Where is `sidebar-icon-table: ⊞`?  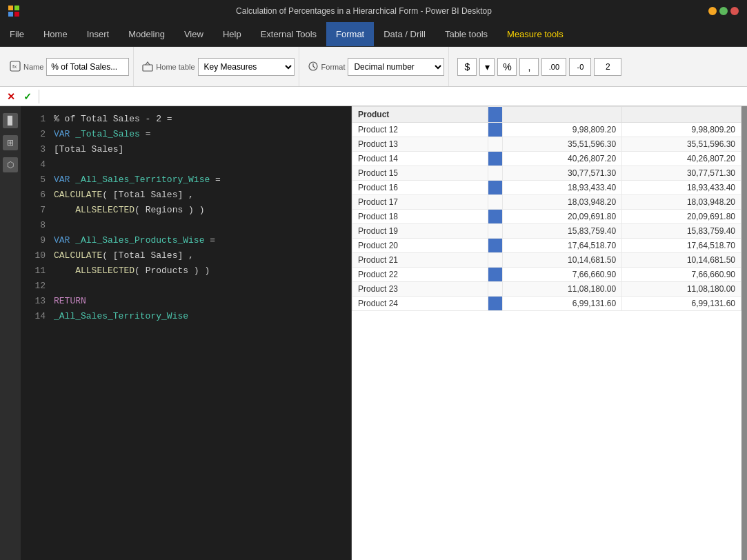 sidebar-icon-table: ⊞ is located at coordinates (10, 143).